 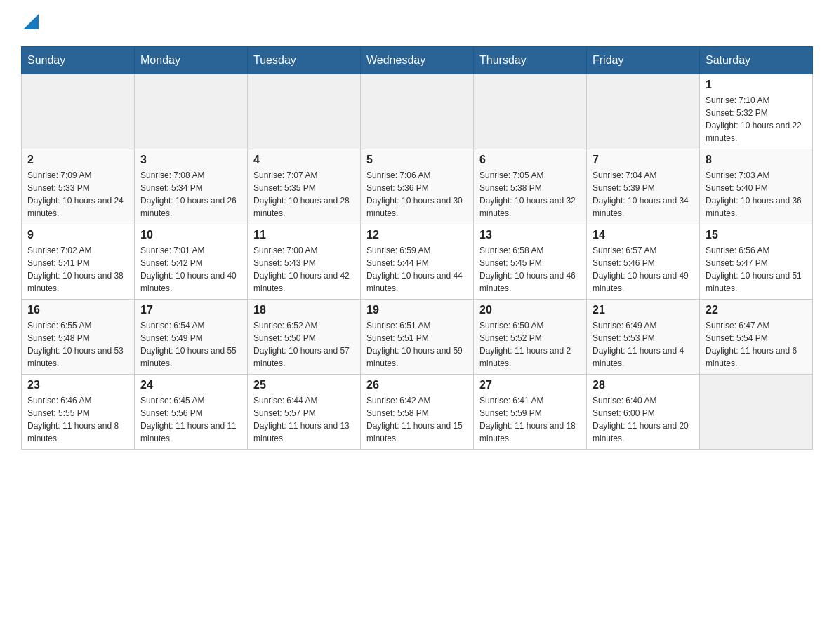 I want to click on calendar-cell: 4Sunrise: 7:07 AMSunset: 5:35 PMDaylight…, so click(x=305, y=187).